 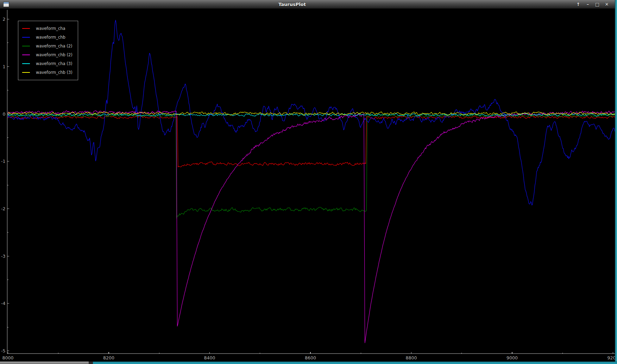 What do you see at coordinates (292, 4) in the screenshot?
I see `window-title: TaurusPlot` at bounding box center [292, 4].